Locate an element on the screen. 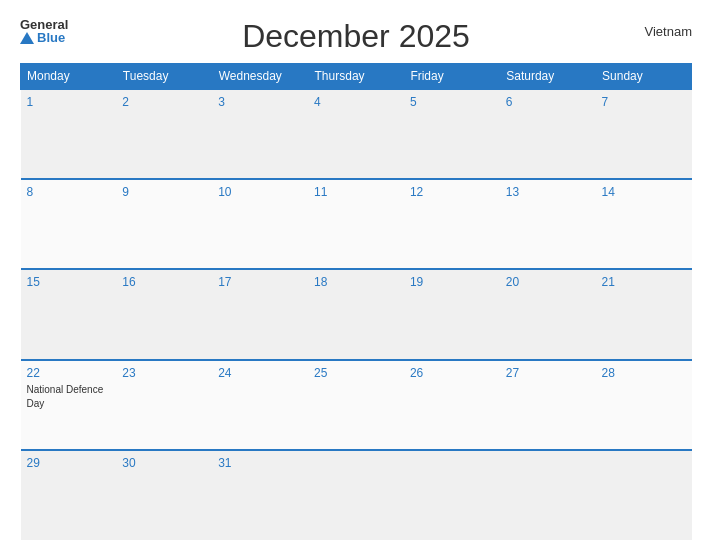 The height and width of the screenshot is (550, 712). day-number: 7 is located at coordinates (644, 102).